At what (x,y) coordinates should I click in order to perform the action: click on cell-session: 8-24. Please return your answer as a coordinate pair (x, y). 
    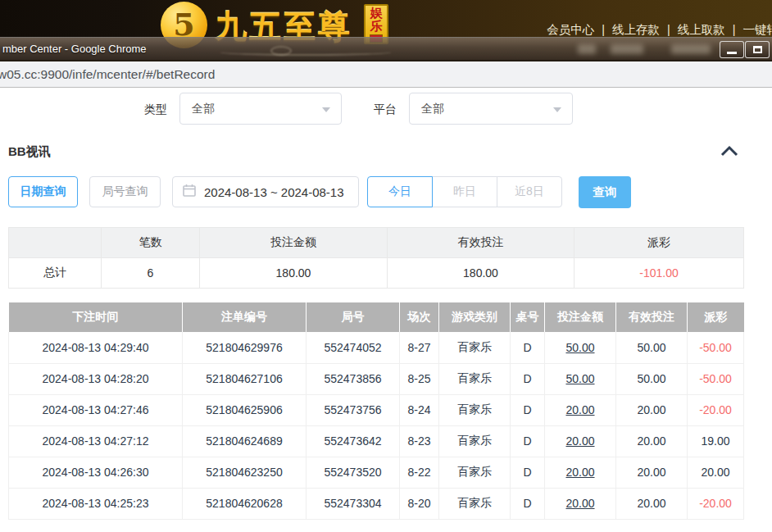
    Looking at the image, I should click on (420, 410).